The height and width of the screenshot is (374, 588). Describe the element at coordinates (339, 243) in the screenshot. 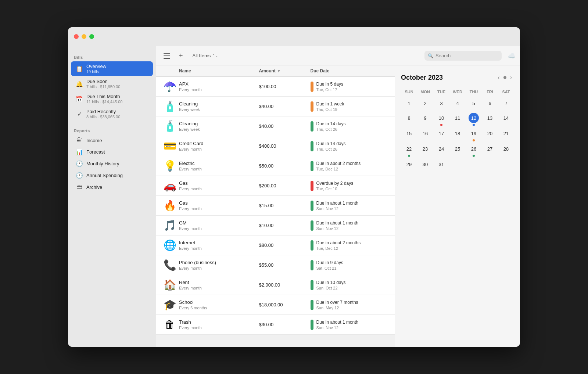

I see `internet-due-label: Due in about 2 months` at that location.